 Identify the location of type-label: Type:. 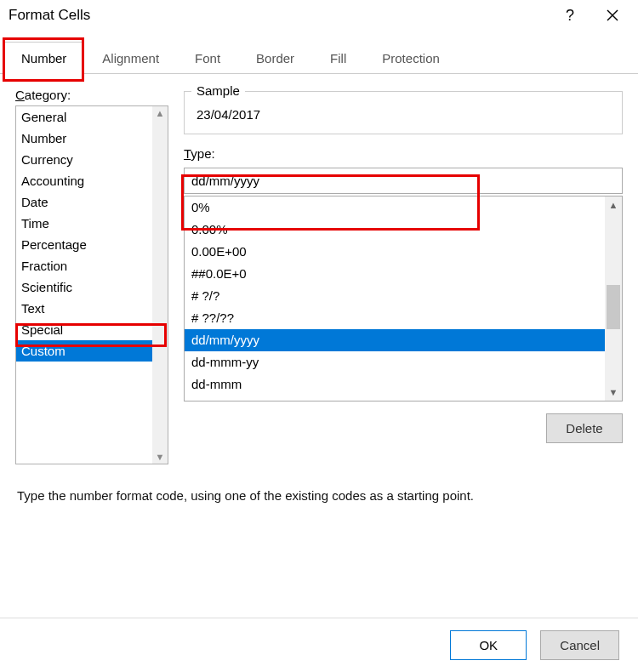
(403, 153).